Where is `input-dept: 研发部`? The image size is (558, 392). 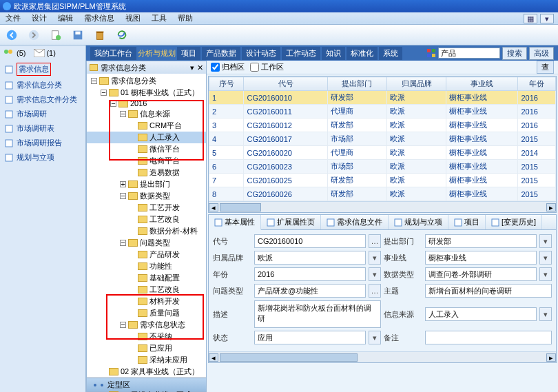
input-dept: 研发部 is located at coordinates (481, 241).